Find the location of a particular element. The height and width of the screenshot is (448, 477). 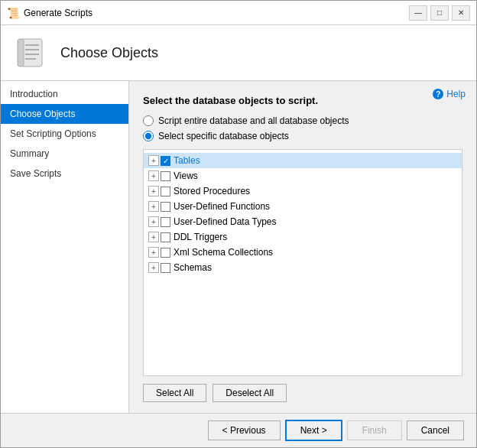

instruction-text: Select the database objects to script. is located at coordinates (303, 101).